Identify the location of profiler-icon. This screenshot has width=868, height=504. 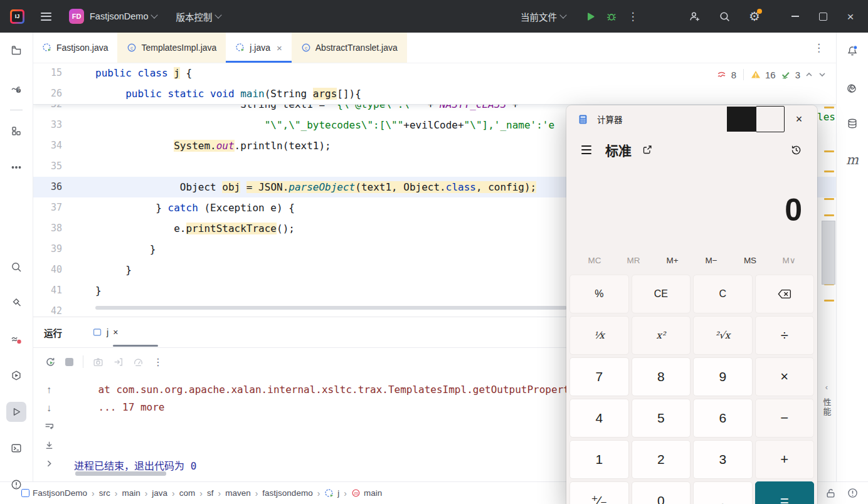
(138, 362).